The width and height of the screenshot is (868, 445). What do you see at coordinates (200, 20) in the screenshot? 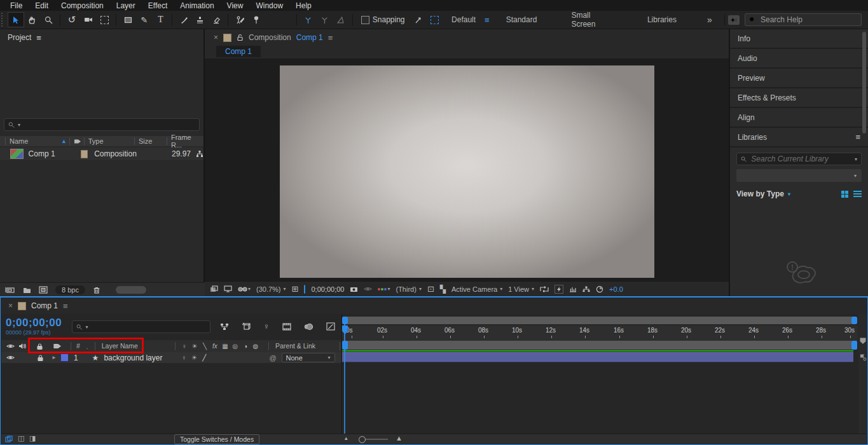
I see `clone-stamp-tool-icon` at bounding box center [200, 20].